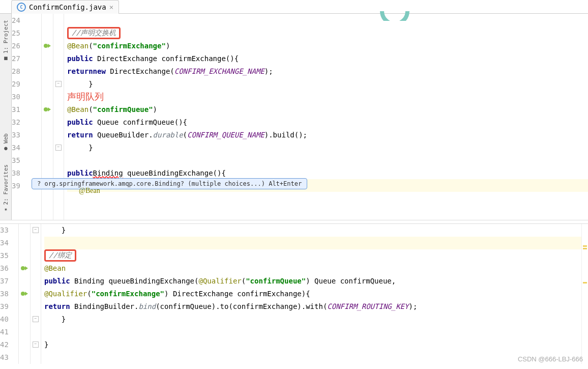  Describe the element at coordinates (24, 122) in the screenshot. I see `line-number: 32` at that location.